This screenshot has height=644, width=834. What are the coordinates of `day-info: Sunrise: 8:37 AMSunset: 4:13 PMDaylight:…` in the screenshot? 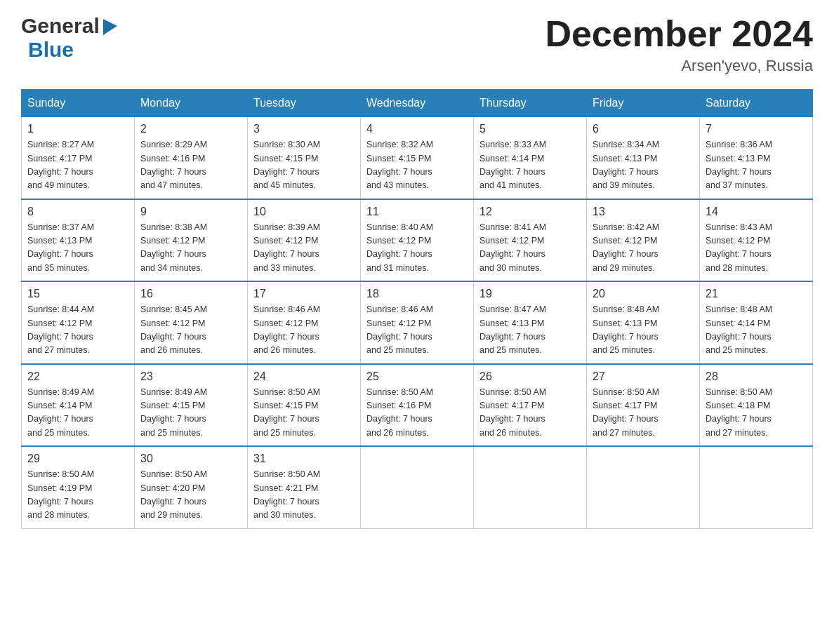 It's located at (78, 248).